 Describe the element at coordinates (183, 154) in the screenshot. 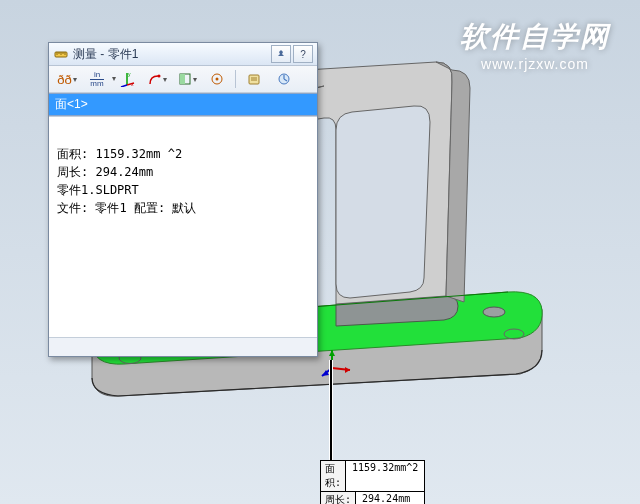

I see `area-line: 面积: 1159.32mm ^2` at that location.